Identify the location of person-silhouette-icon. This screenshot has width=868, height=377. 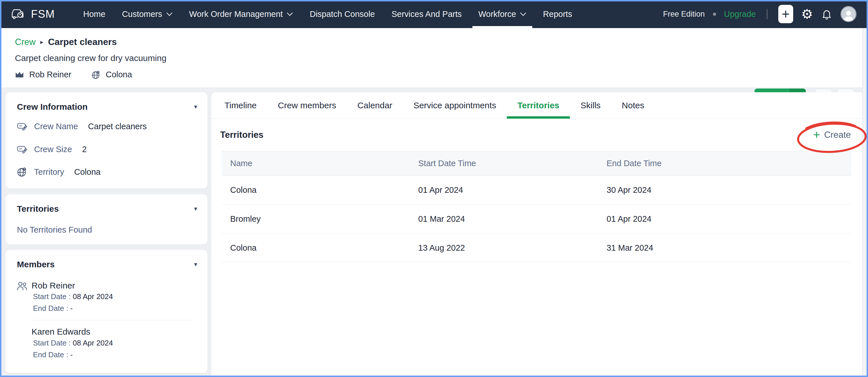
(848, 15).